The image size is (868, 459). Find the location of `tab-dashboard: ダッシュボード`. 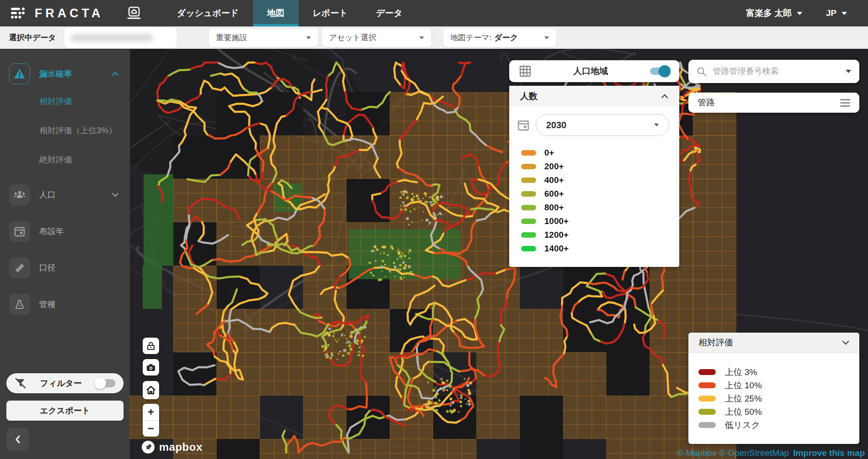

tab-dashboard: ダッシュボード is located at coordinates (208, 13).